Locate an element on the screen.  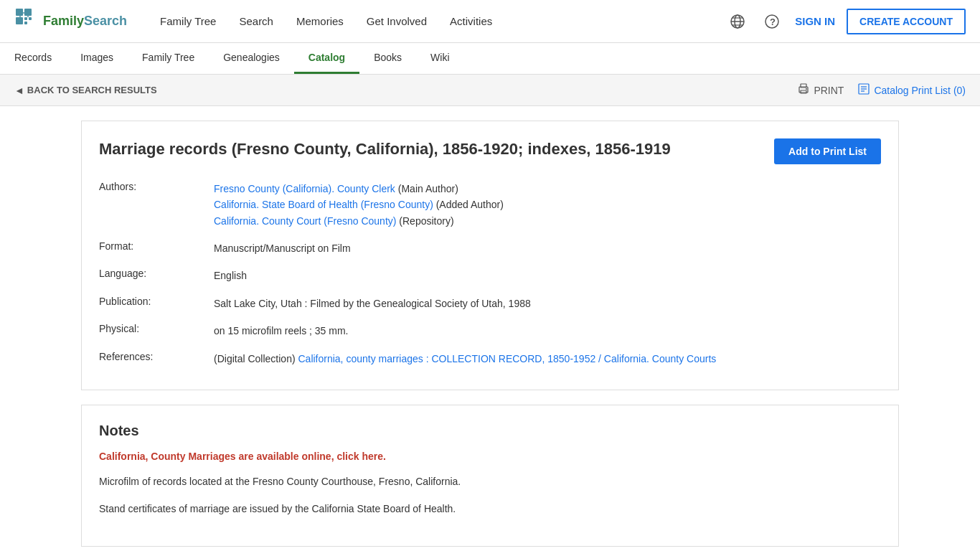
authors-row: Authors: Fresno County (California). Cou… is located at coordinates (490, 205).